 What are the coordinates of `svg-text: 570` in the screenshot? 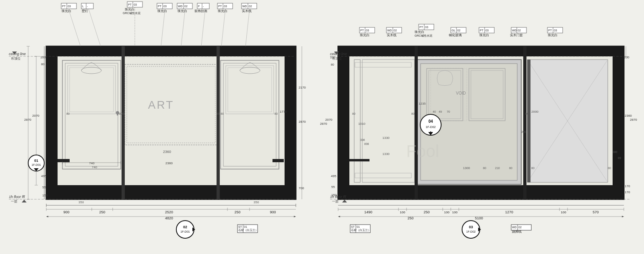 It's located at (596, 212).